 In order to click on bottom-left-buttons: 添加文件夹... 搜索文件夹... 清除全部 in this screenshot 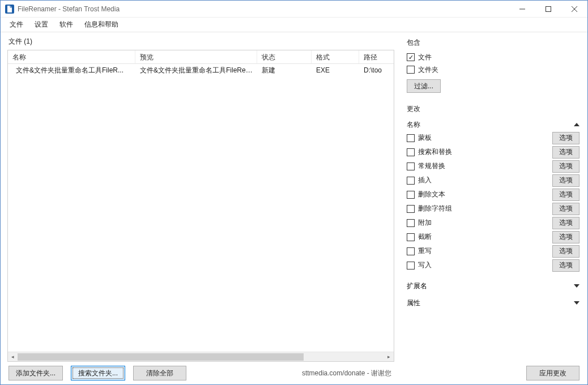, I will do `click(97, 373)`.